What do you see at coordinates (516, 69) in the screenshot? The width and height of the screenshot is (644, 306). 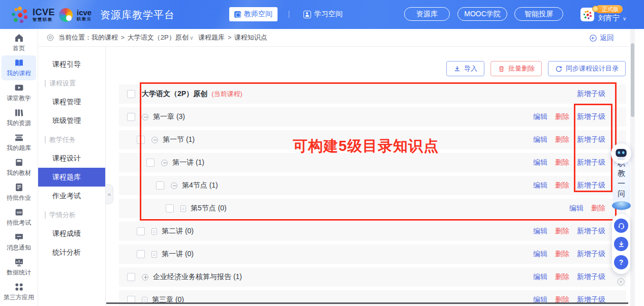 I see `batch-delete-button: 批量删除` at bounding box center [516, 69].